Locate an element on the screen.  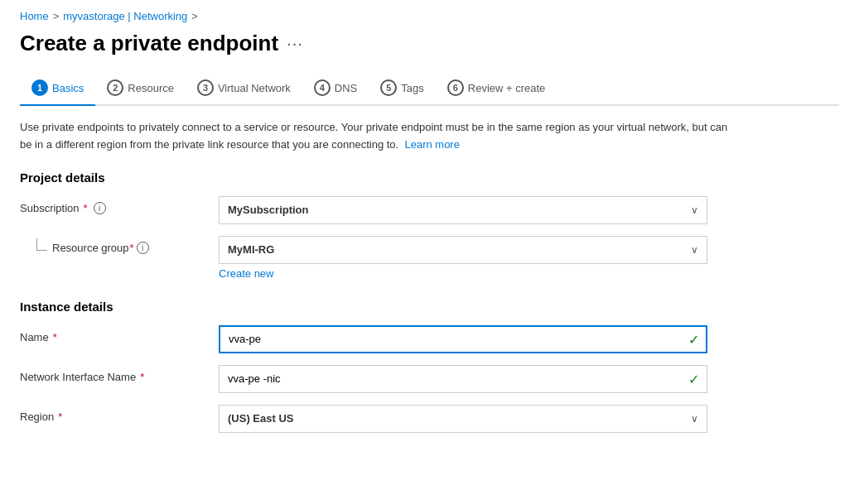
step-dns: 4 DNS is located at coordinates (335, 89).